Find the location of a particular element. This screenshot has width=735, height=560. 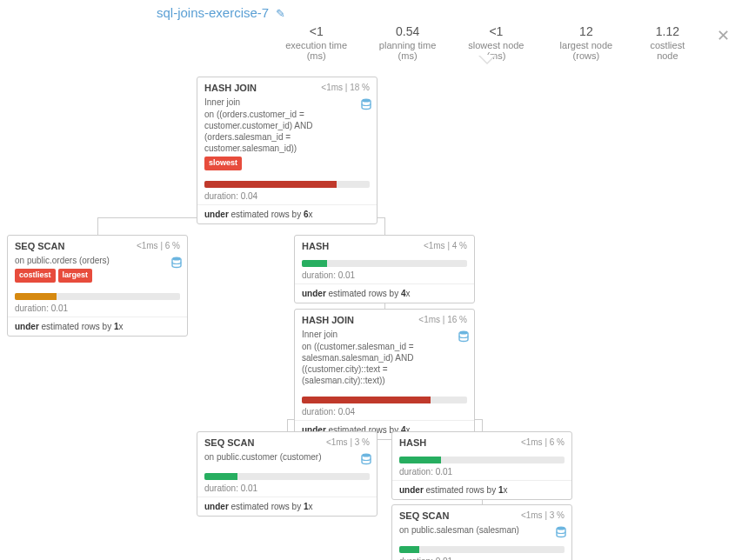

node-hash-2: HASH <1ms | 6 % duration: 0.01 under est… is located at coordinates (482, 466).